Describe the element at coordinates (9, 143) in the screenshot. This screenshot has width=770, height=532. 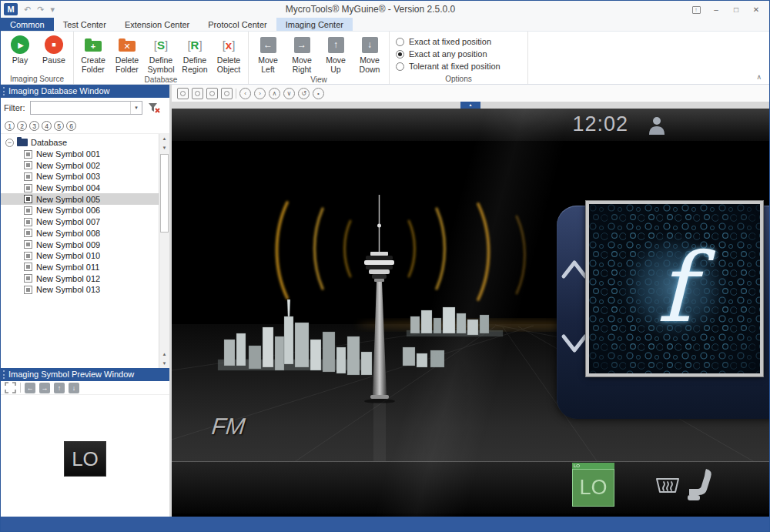
I see `collapse-icon: −` at that location.